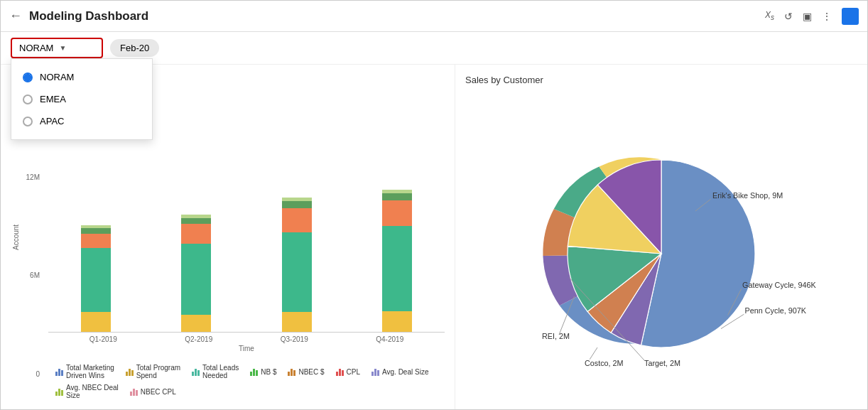 The image size is (868, 410). I want to click on bar-seg-q3-darkgreen, so click(297, 205).